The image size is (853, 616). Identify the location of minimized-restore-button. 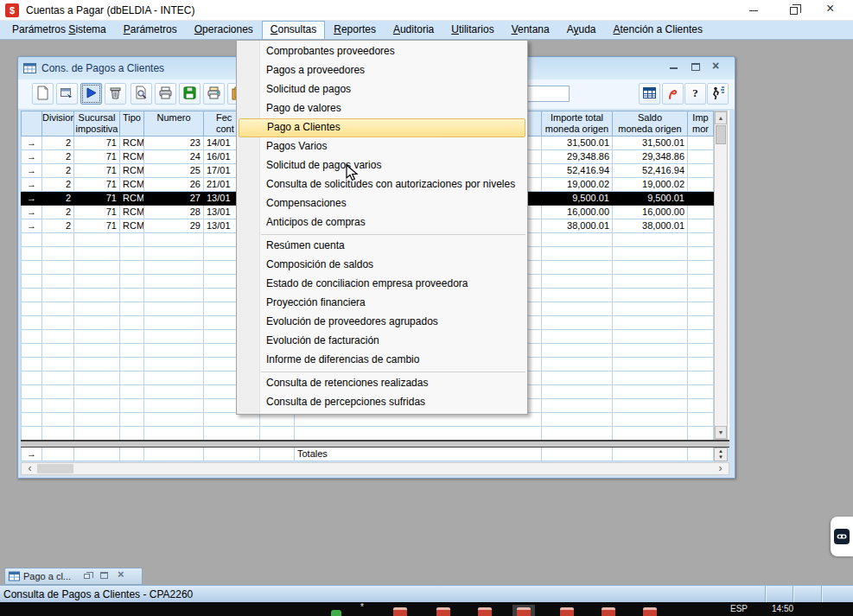
(88, 576).